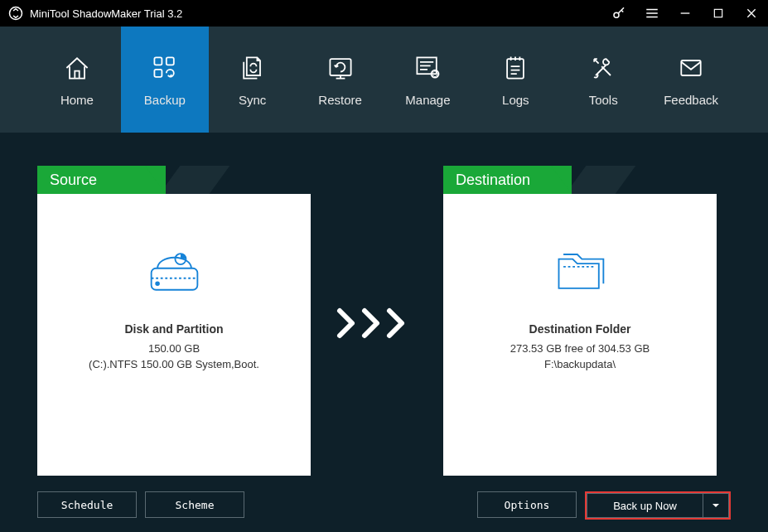 The height and width of the screenshot is (532, 768). What do you see at coordinates (658, 505) in the screenshot?
I see `backup-now-highlight: Back up Now` at bounding box center [658, 505].